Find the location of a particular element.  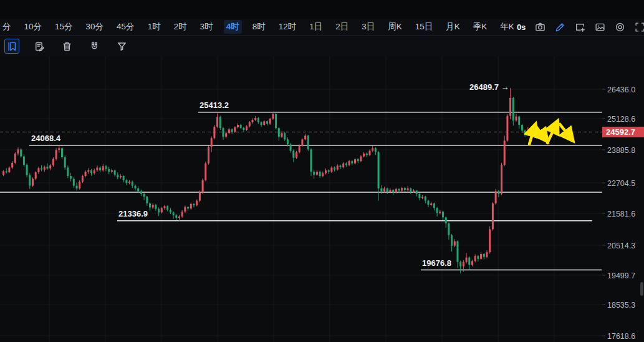

timeframe-月K: 月K is located at coordinates (453, 27).